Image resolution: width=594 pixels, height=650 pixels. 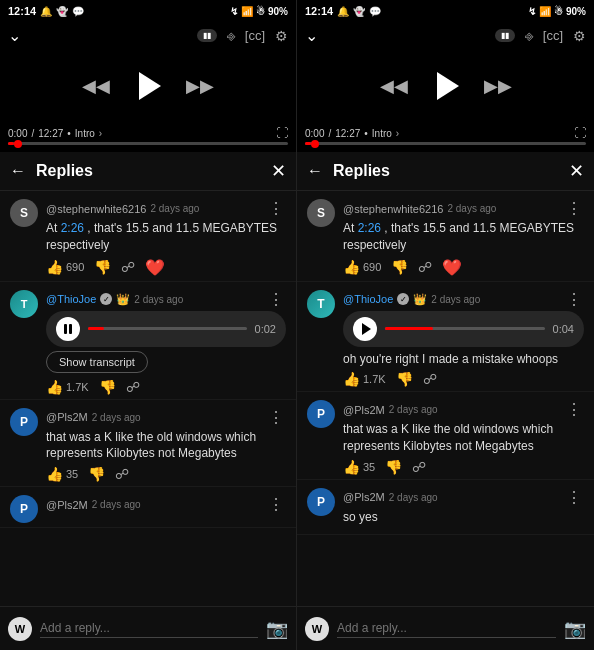 I want to click on signal-icon-left: ☃, so click(x=260, y=12).